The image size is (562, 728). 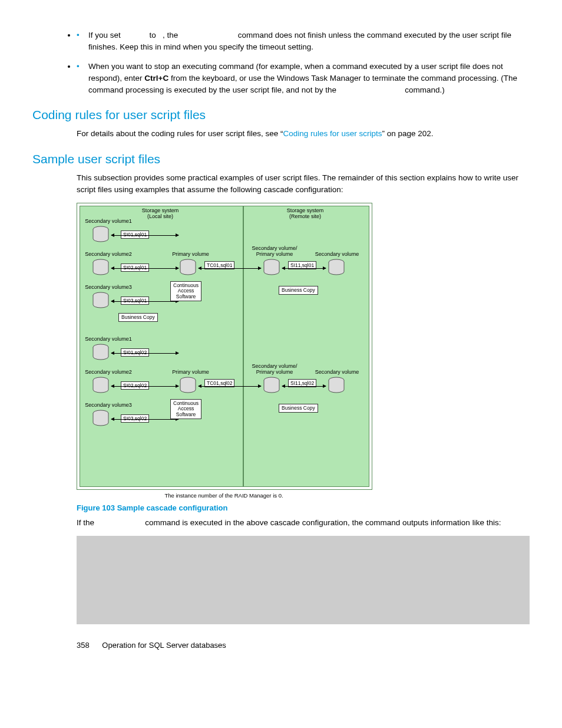 What do you see at coordinates (135, 353) in the screenshot?
I see `tag-si01-sql02: SI01,sql02` at bounding box center [135, 353].